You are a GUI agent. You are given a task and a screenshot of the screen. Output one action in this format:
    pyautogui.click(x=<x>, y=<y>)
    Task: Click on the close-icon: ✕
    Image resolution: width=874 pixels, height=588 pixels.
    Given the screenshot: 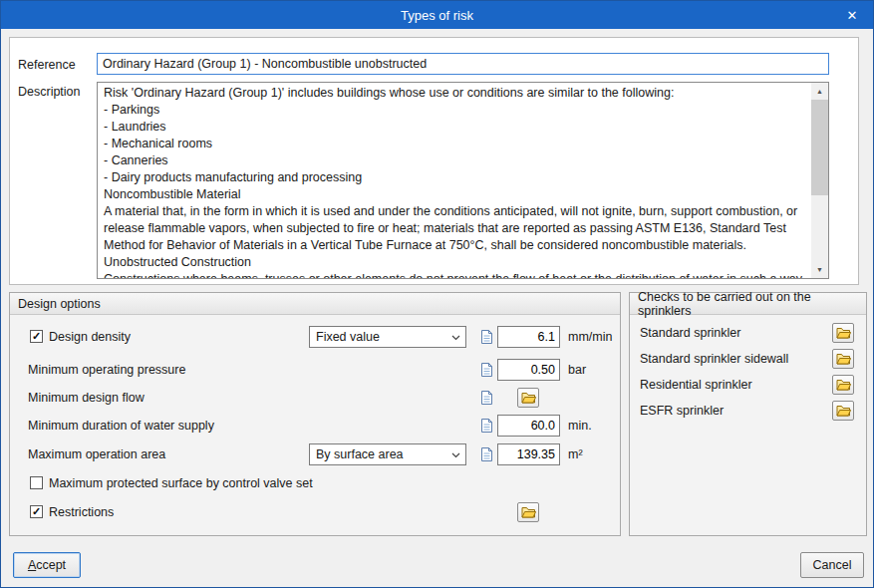 What is the action you would take?
    pyautogui.click(x=852, y=15)
    